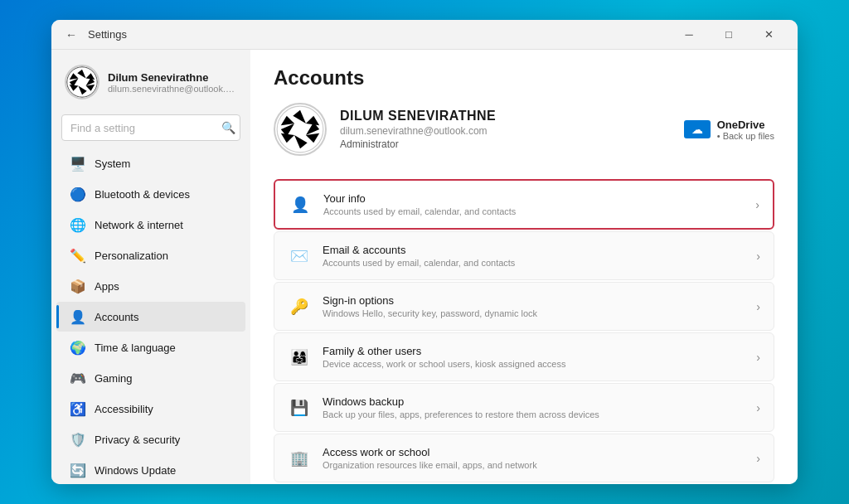 Image resolution: width=849 pixels, height=504 pixels. What do you see at coordinates (135, 471) in the screenshot?
I see `nav-label-update: Windows Update` at bounding box center [135, 471].